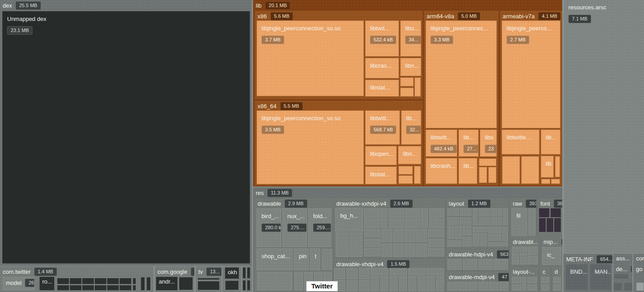 The height and width of the screenshot is (292, 644). Describe the element at coordinates (478, 223) in the screenshot. I see `group-layout: layout1.2 MB` at that location.